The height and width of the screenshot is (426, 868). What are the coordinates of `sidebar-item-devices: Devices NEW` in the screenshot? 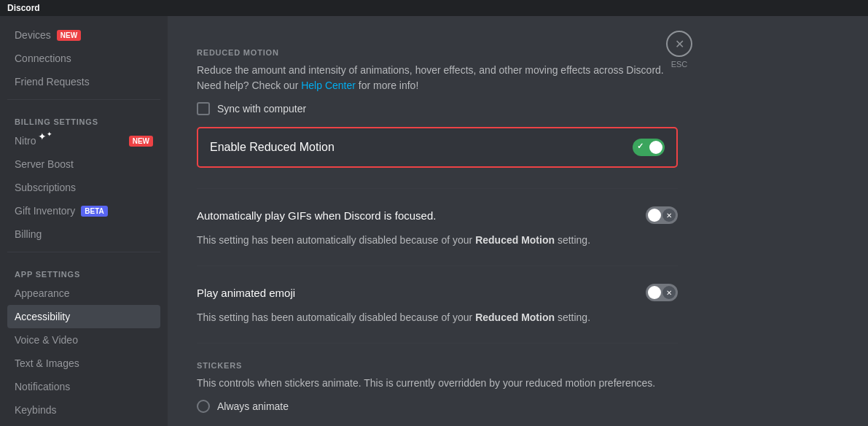 It's located at (84, 35).